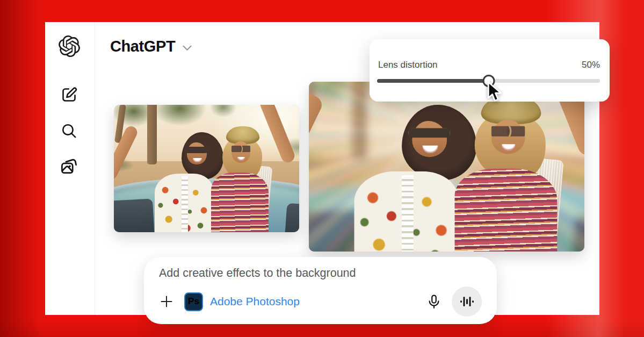 The image size is (644, 337). Describe the element at coordinates (167, 302) in the screenshot. I see `plus-icon` at that location.